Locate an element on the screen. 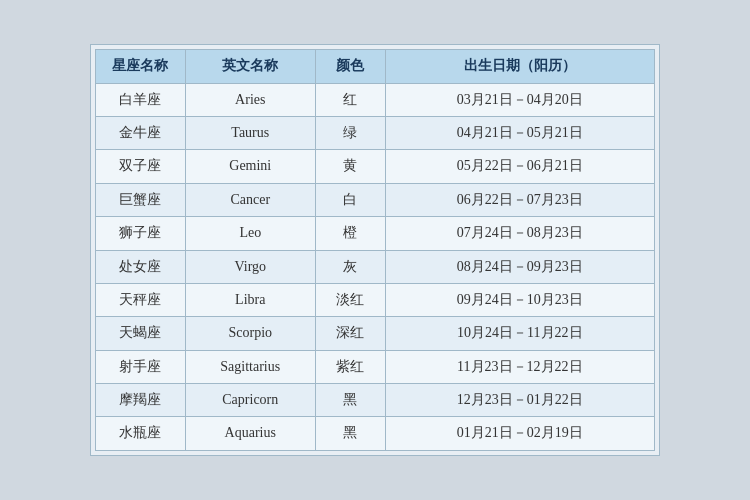 This screenshot has width=750, height=500. cell-color: 深红 is located at coordinates (350, 334).